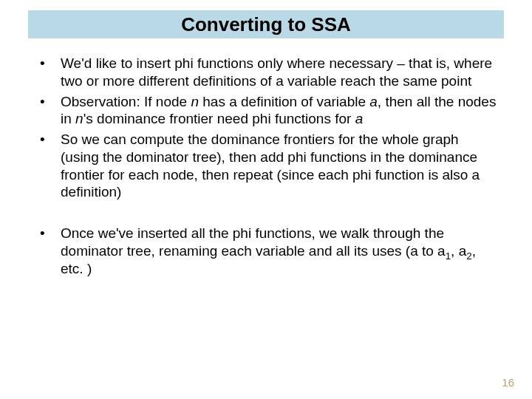 The image size is (532, 399). What do you see at coordinates (266, 25) in the screenshot?
I see `slide-title: Converting to SSA` at bounding box center [266, 25].